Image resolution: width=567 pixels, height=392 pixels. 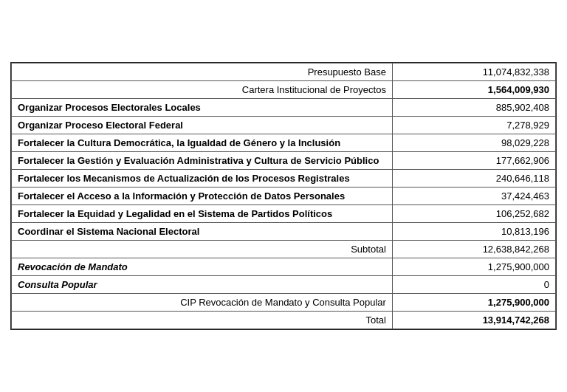 What do you see at coordinates (284, 303) in the screenshot?
I see `table-row: CIP Revocación de Mandato y Consulta Pop…` at bounding box center [284, 303].